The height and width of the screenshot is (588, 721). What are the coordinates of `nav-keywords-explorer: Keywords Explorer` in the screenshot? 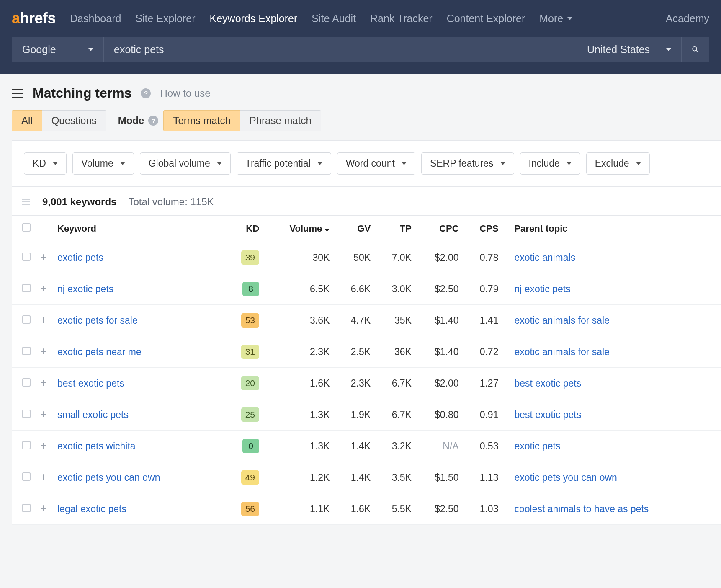 It's located at (254, 18).